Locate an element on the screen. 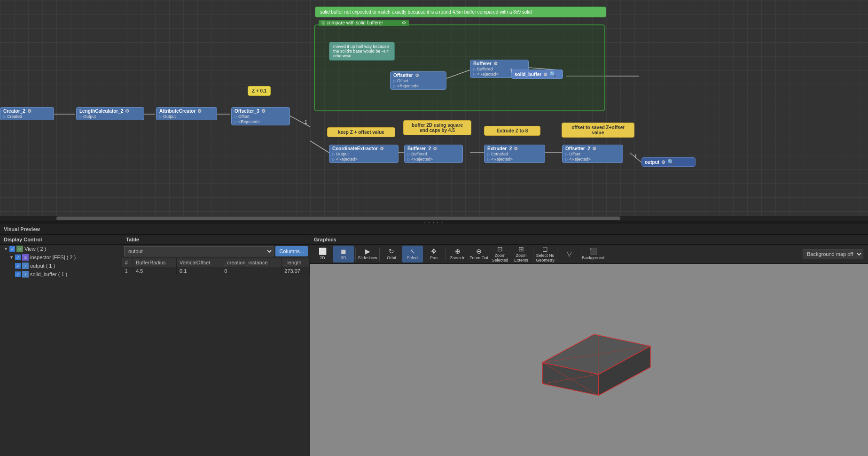 The width and height of the screenshot is (868, 456). tree-item-solid-buffer: ✓ I solid_buffer ( 1 ) is located at coordinates (61, 274).